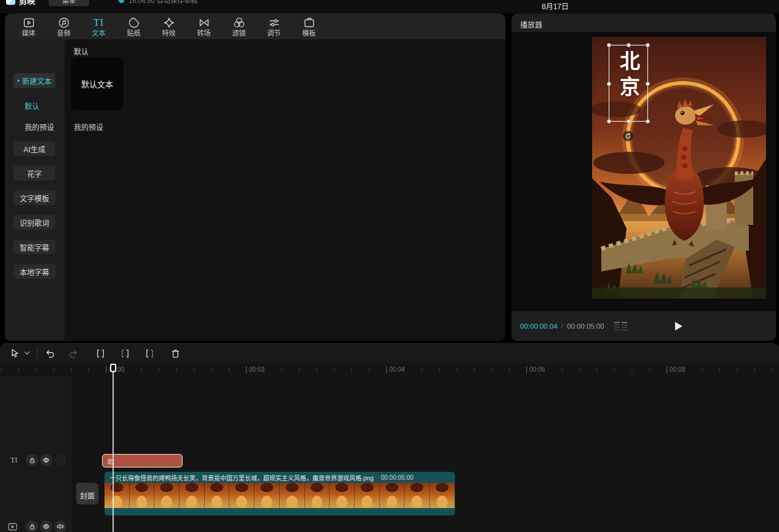  I want to click on ruler-label: 00:08, so click(676, 370).